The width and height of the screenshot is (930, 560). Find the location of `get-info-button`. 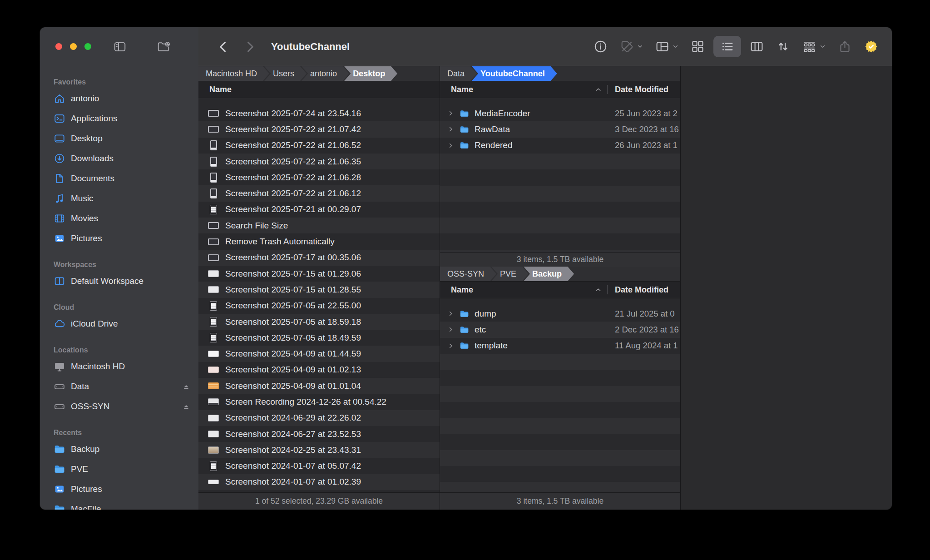

get-info-button is located at coordinates (600, 46).